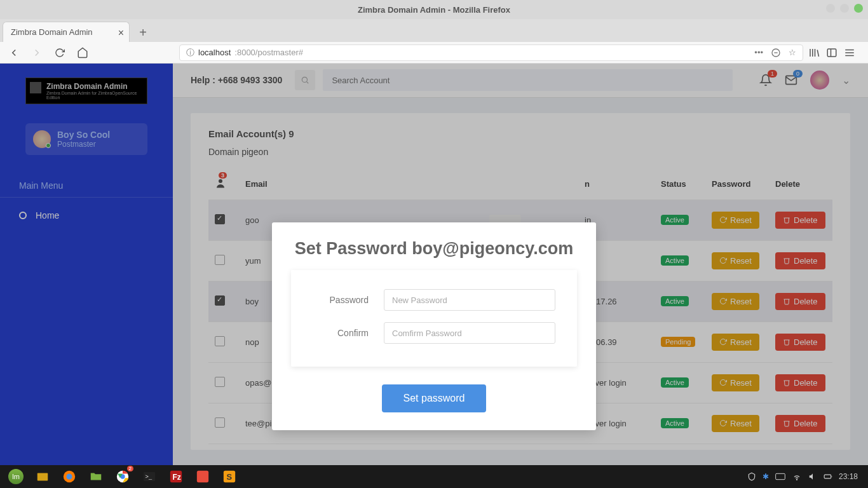  What do you see at coordinates (47, 215) in the screenshot?
I see `sidebar-item-label: Home` at bounding box center [47, 215].